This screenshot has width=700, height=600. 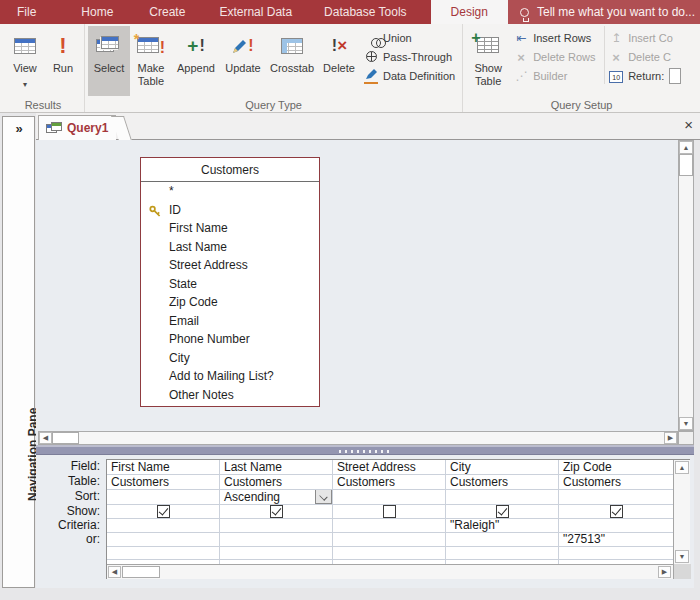 What do you see at coordinates (230, 322) in the screenshot?
I see `field-item-email: Email` at bounding box center [230, 322].